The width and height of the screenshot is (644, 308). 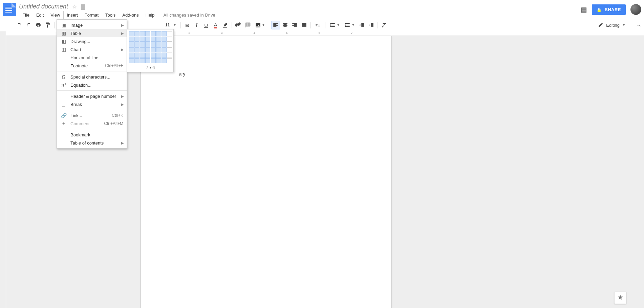 What do you see at coordinates (187, 25) in the screenshot?
I see `bold-button: B` at bounding box center [187, 25].